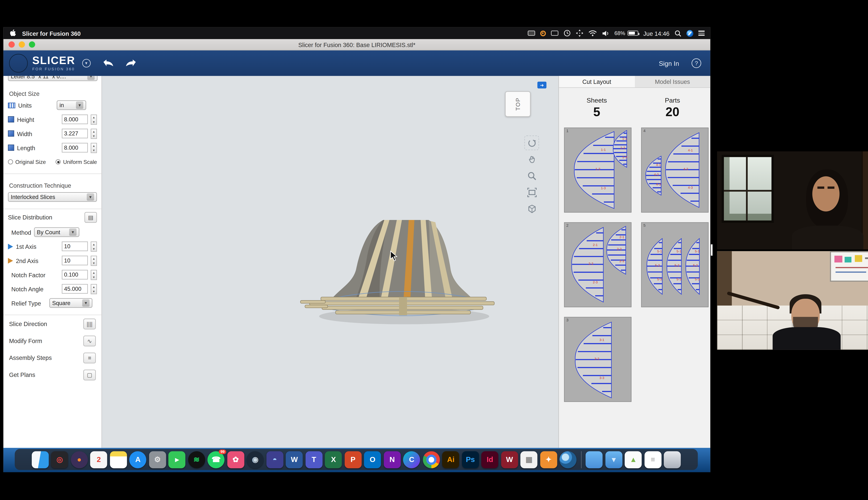 Image resolution: width=868 pixels, height=500 pixels. Describe the element at coordinates (75, 289) in the screenshot. I see `notch-angle-input: 45.000` at that location.